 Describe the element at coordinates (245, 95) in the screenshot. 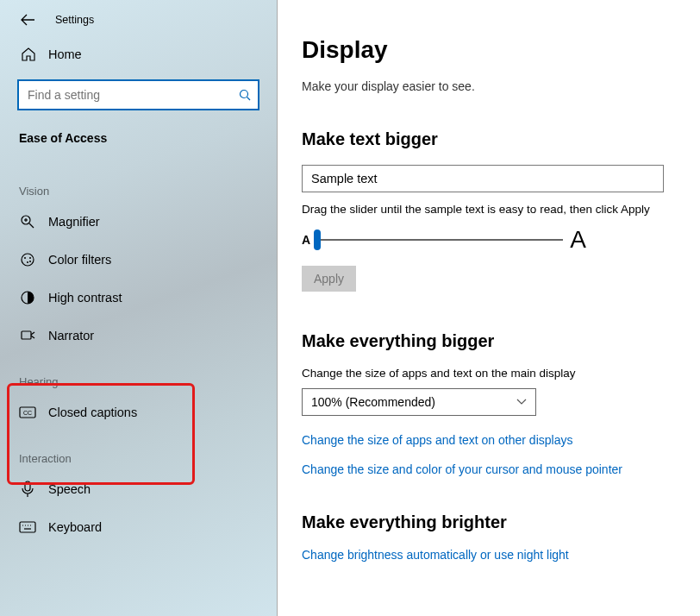

I see `search-icon` at that location.